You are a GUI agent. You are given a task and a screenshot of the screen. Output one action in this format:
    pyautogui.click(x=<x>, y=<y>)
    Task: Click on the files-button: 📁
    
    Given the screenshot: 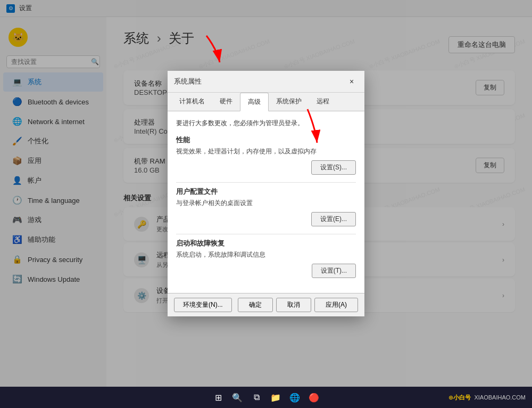 What is the action you would take?
    pyautogui.click(x=276, y=397)
    